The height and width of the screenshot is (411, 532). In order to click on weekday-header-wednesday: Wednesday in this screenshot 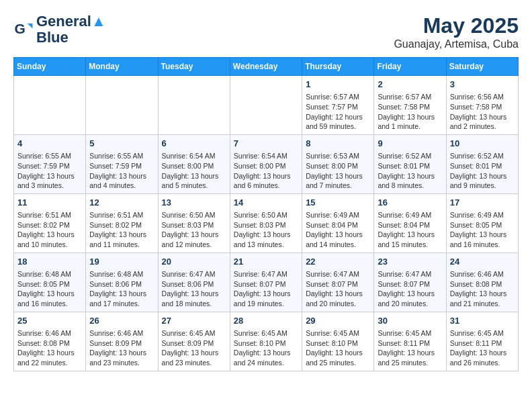, I will do `click(266, 67)`.